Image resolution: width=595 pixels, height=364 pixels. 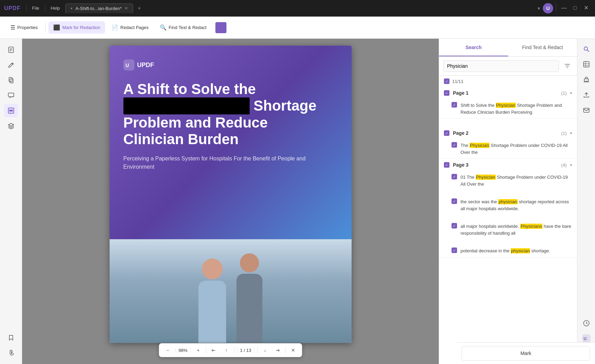 What do you see at coordinates (139, 8) in the screenshot?
I see `new-tab-button: +` at bounding box center [139, 8].